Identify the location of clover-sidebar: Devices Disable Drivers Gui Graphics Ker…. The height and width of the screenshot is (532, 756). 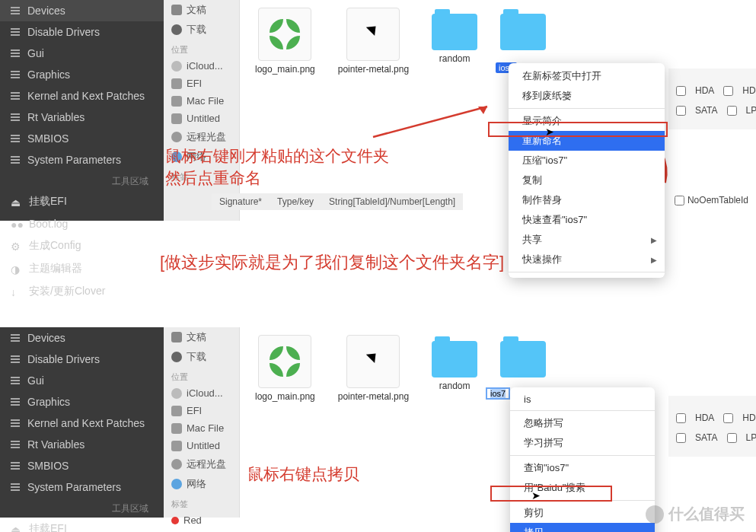
(82, 110).